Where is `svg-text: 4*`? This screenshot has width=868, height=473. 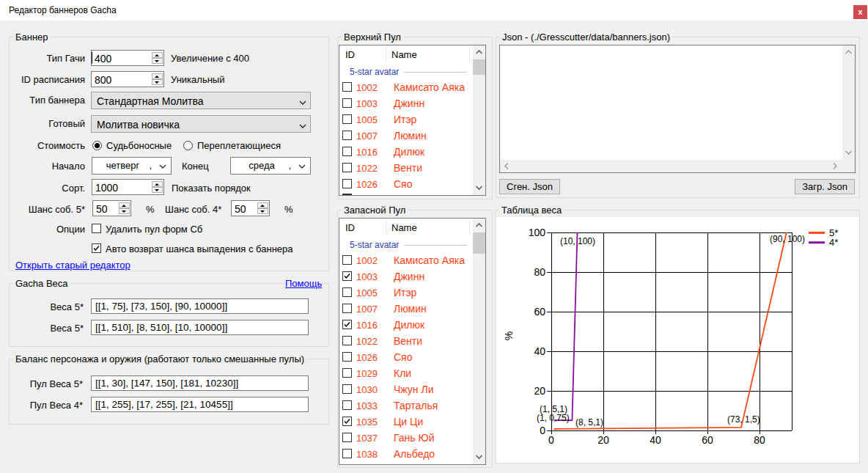
svg-text: 4* is located at coordinates (834, 242).